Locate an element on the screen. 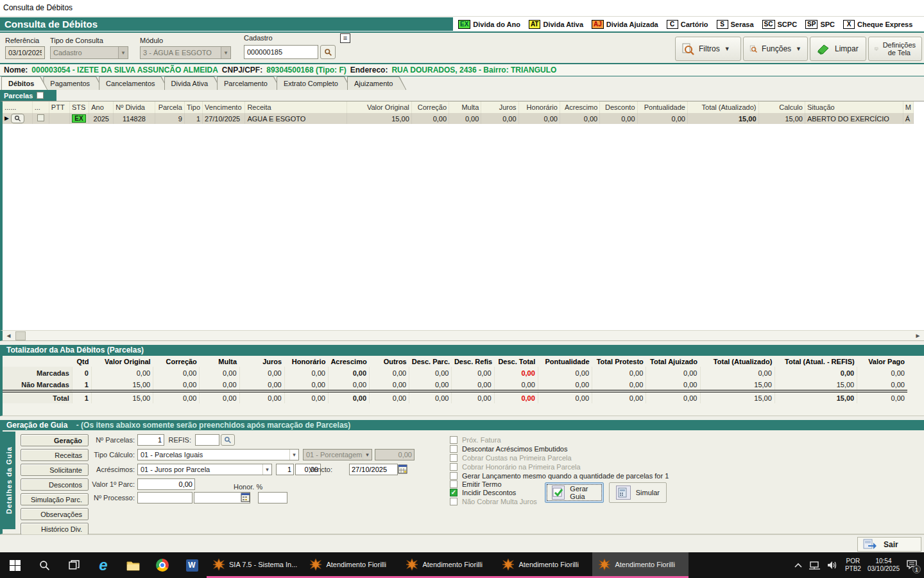 The width and height of the screenshot is (924, 578). functions-search-icon is located at coordinates (753, 49).